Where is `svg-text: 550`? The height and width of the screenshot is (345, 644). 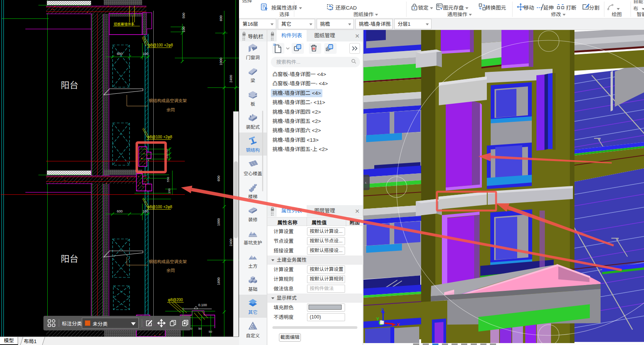
svg-text: 550 is located at coordinates (168, 179).